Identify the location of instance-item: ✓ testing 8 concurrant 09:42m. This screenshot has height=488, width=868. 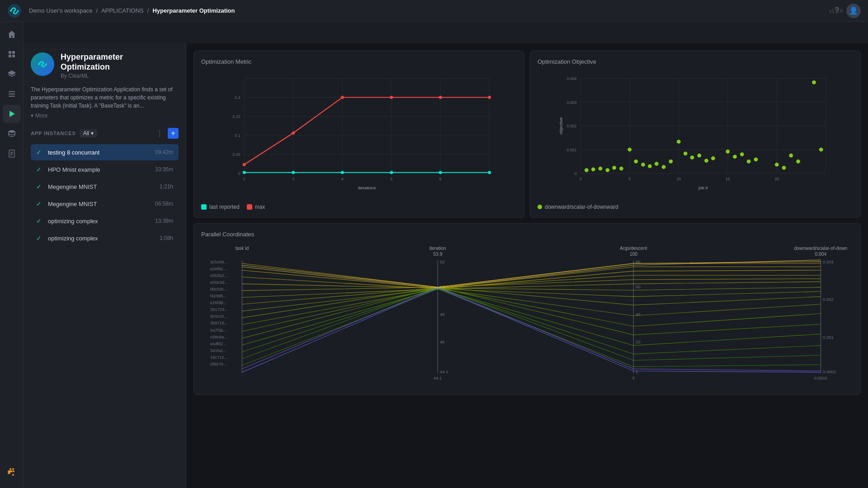
(105, 152).